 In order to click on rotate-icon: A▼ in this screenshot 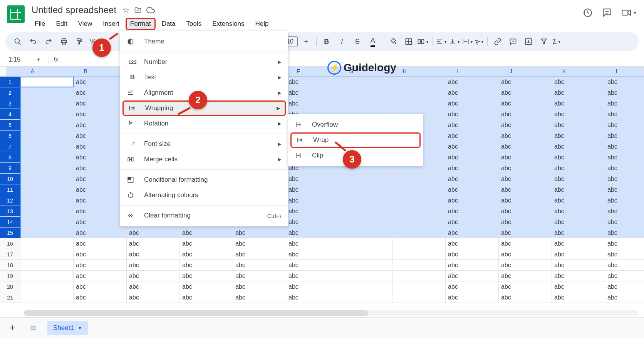, I will do `click(480, 42)`.